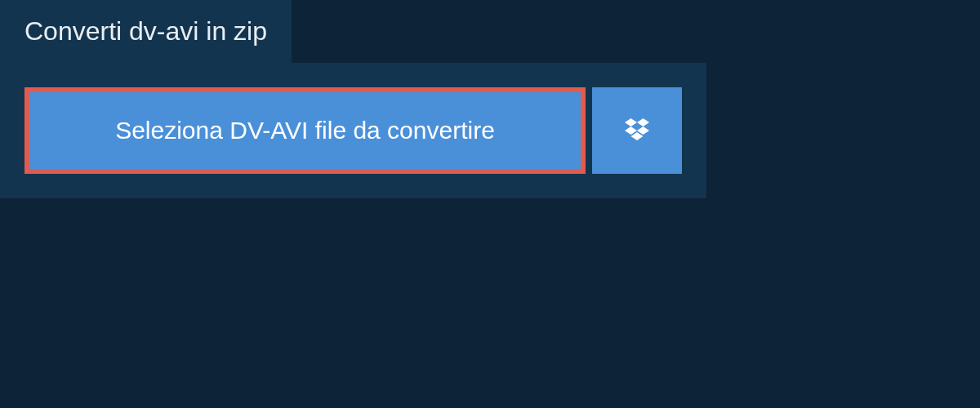 The width and height of the screenshot is (980, 408). I want to click on dropbox-button, so click(637, 131).